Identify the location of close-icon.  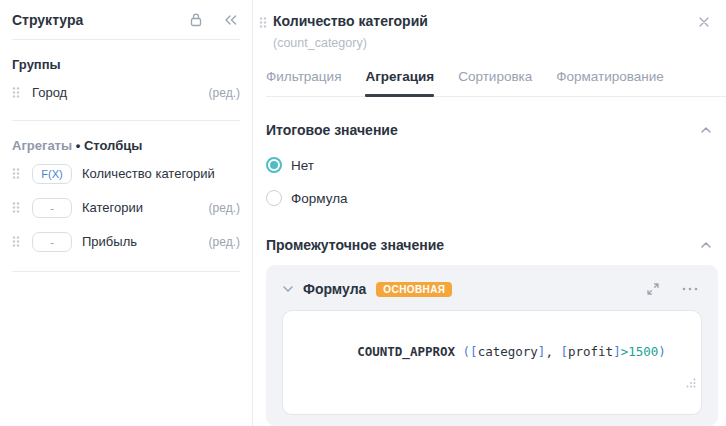
(704, 23).